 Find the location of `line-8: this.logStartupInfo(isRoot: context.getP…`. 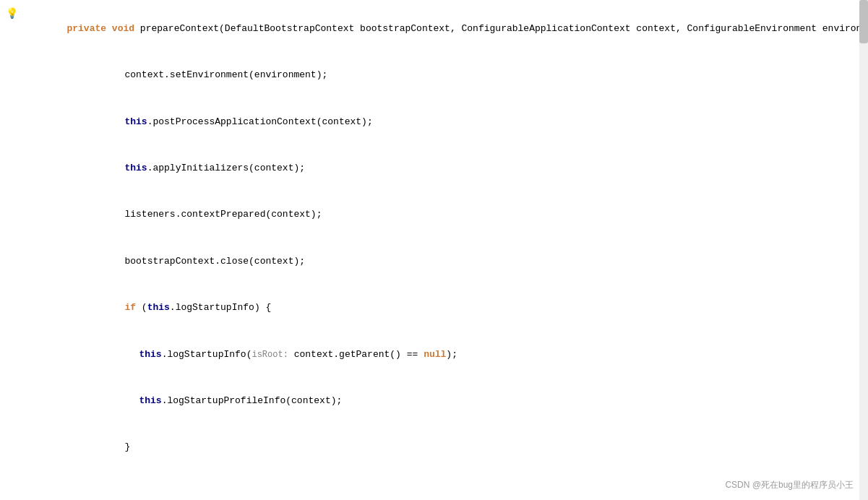

line-8: this.logStartupInfo(isRoot: context.getP… is located at coordinates (438, 355).